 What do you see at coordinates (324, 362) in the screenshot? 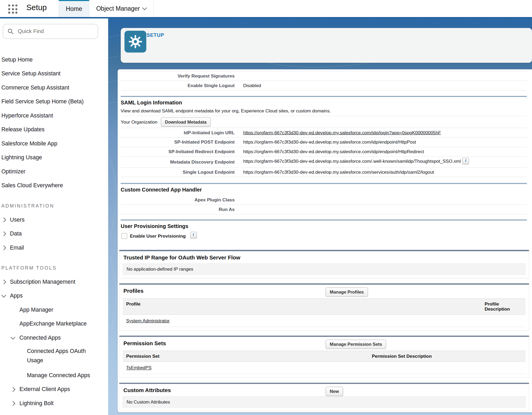
I see `permission-sets-table: Permission Set Permission Set Descriptio…` at bounding box center [324, 362].